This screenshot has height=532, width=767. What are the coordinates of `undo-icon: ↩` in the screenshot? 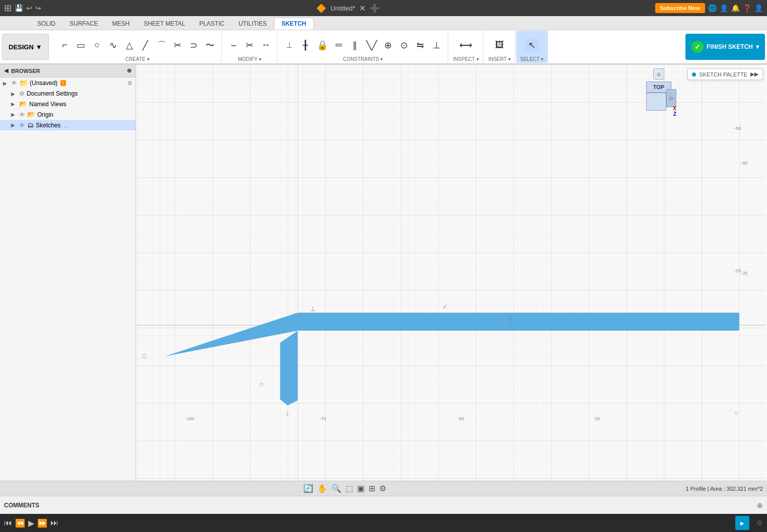 It's located at (29, 8).